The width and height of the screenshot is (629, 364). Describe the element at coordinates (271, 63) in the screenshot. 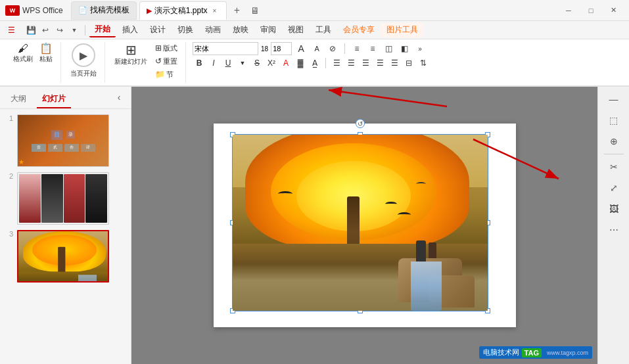

I see `superscript-btn: X²` at that location.